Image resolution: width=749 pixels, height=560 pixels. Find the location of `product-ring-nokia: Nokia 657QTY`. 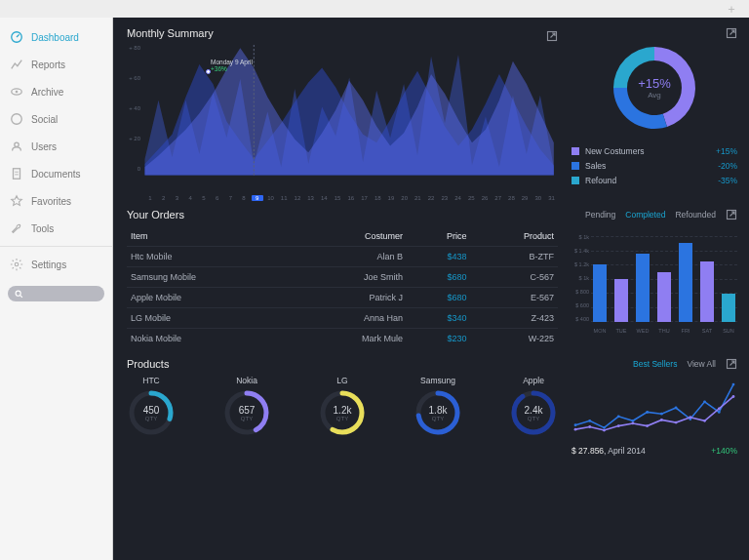

product-ring-nokia: Nokia 657QTY is located at coordinates (247, 406).